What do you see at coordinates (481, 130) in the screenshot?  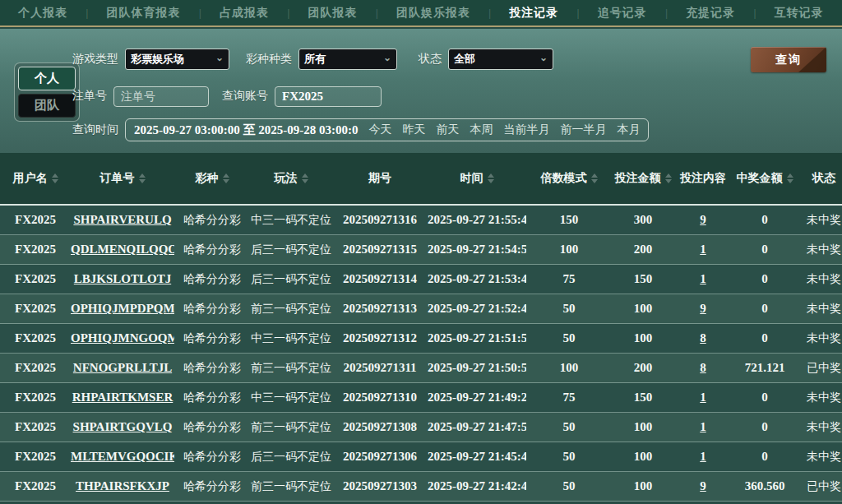 I see `quick-range-4: 本周` at bounding box center [481, 130].